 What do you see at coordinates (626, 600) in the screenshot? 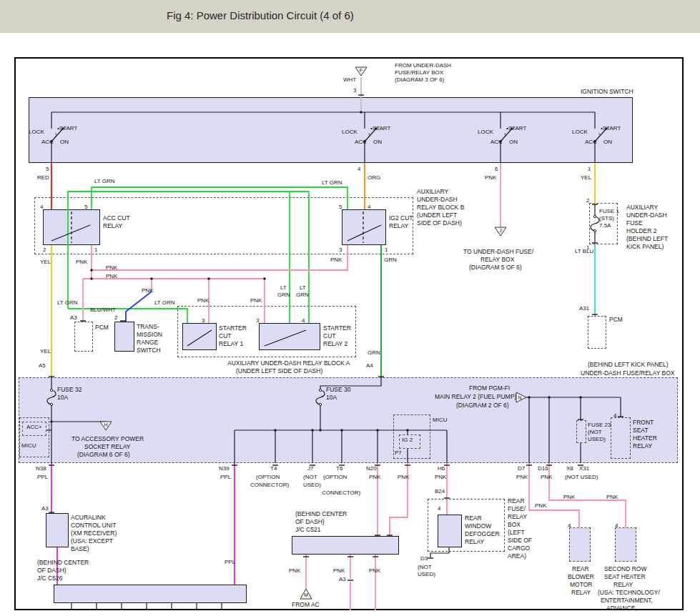
I see `diagram-label: ENTERTAINMENT,` at bounding box center [626, 600].